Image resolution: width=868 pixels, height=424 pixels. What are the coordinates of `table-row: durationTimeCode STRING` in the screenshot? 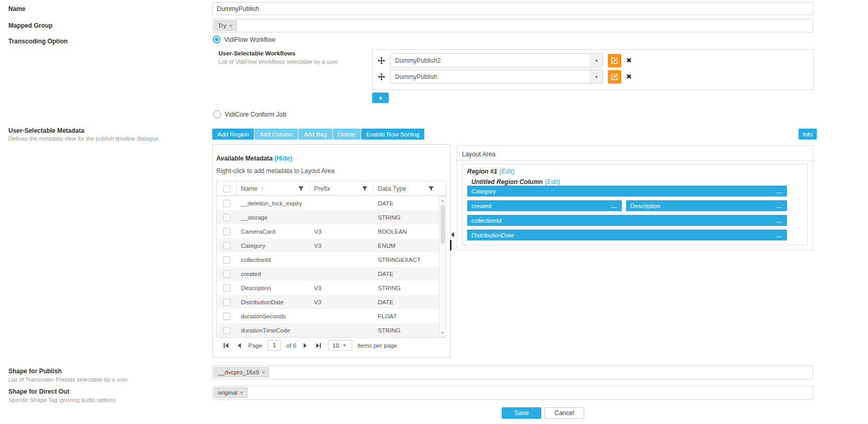 It's located at (331, 330).